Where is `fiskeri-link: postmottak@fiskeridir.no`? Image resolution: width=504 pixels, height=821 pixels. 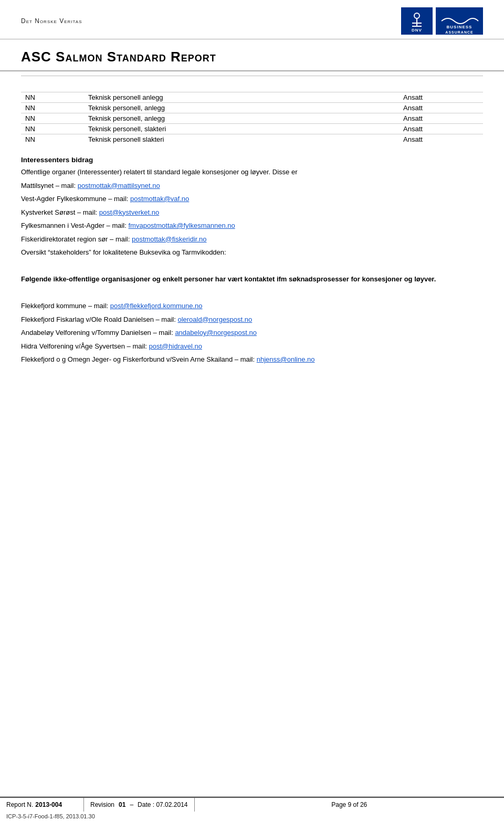
fiskeri-link: postmottak@fiskeridir.no is located at coordinates (169, 239).